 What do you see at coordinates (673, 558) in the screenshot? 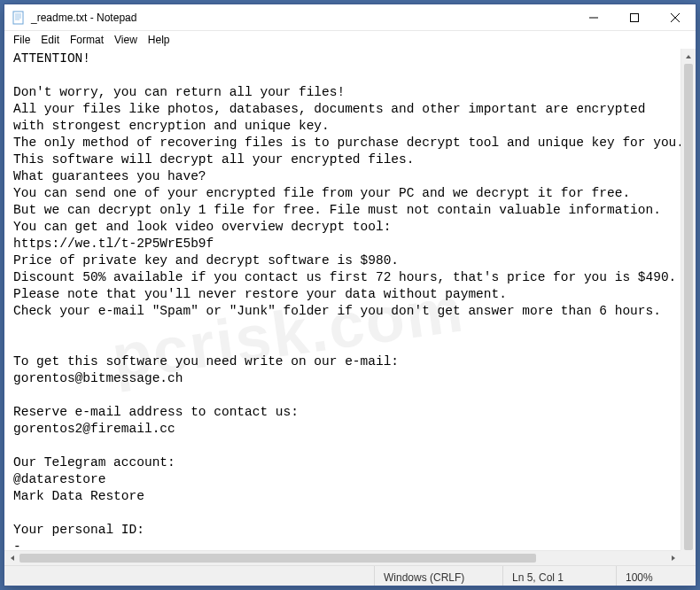
I see `scroll-right-icon` at bounding box center [673, 558].